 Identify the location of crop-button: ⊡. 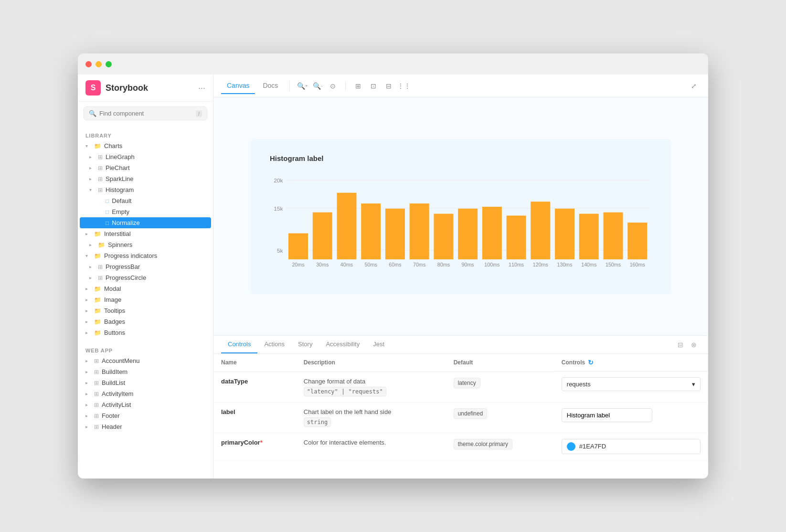
(373, 86).